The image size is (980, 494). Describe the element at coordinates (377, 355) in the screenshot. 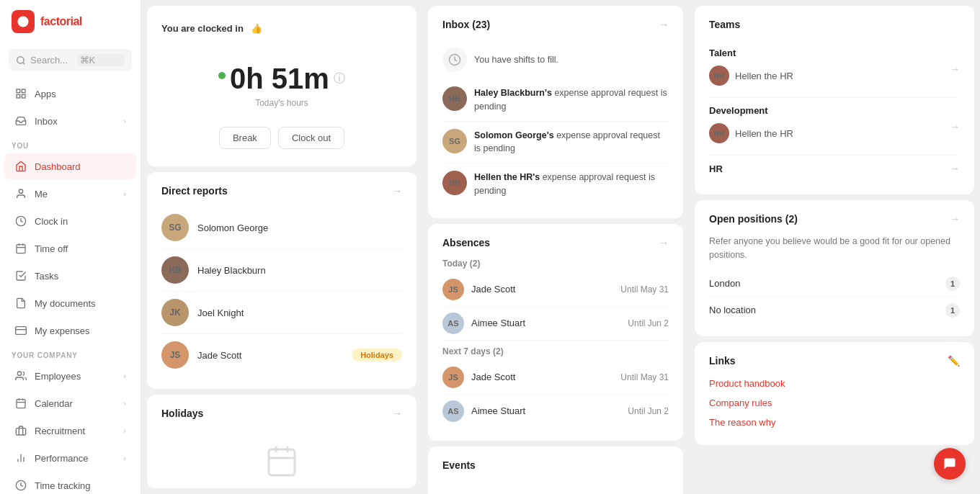

I see `holidays-badge: Holidays` at that location.